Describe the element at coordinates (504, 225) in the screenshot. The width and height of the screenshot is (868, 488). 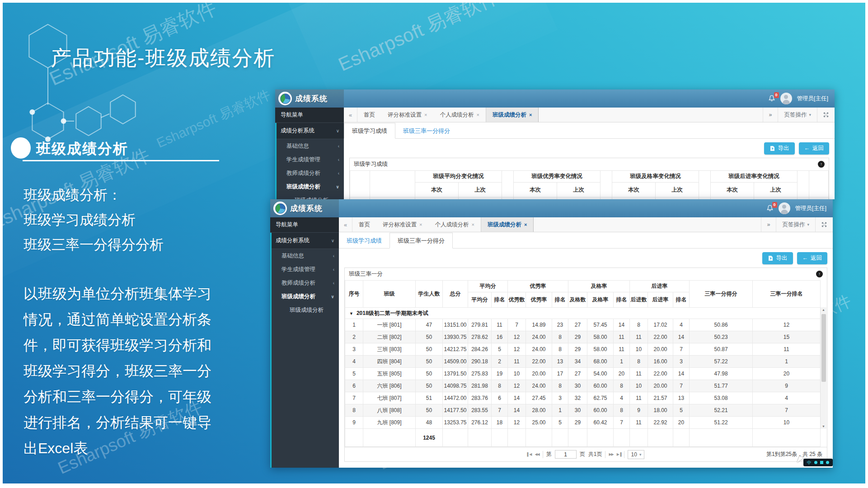
I see `tab-label: 班级成绩分析` at that location.